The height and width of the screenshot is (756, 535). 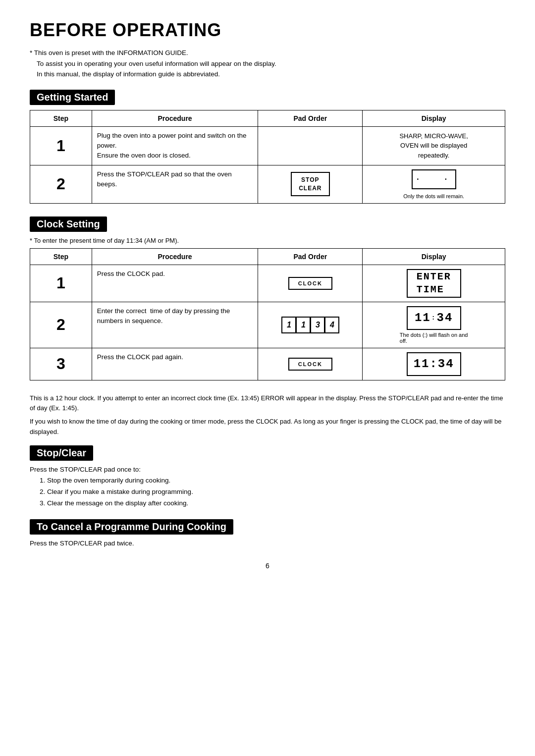 I want to click on page-number: 6, so click(x=268, y=566).